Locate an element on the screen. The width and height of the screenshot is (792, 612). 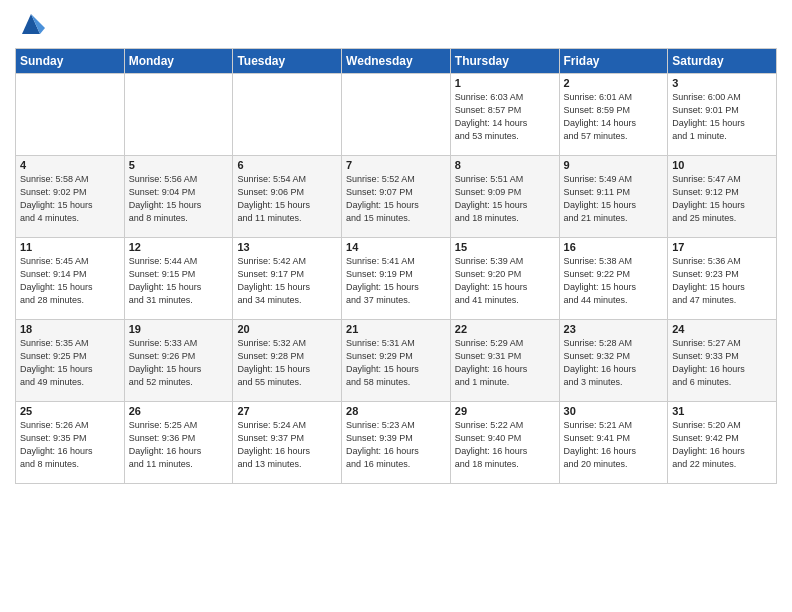
day-number: 19 is located at coordinates (179, 329).